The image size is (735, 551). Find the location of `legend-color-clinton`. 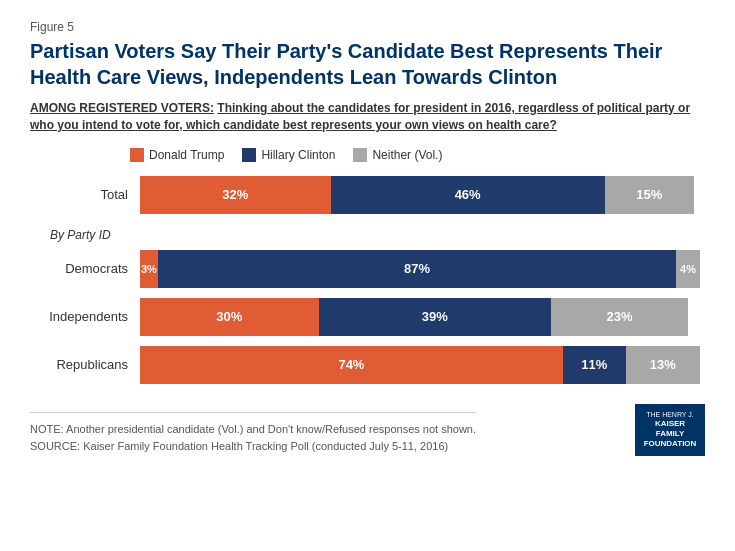

legend-color-clinton is located at coordinates (249, 155).